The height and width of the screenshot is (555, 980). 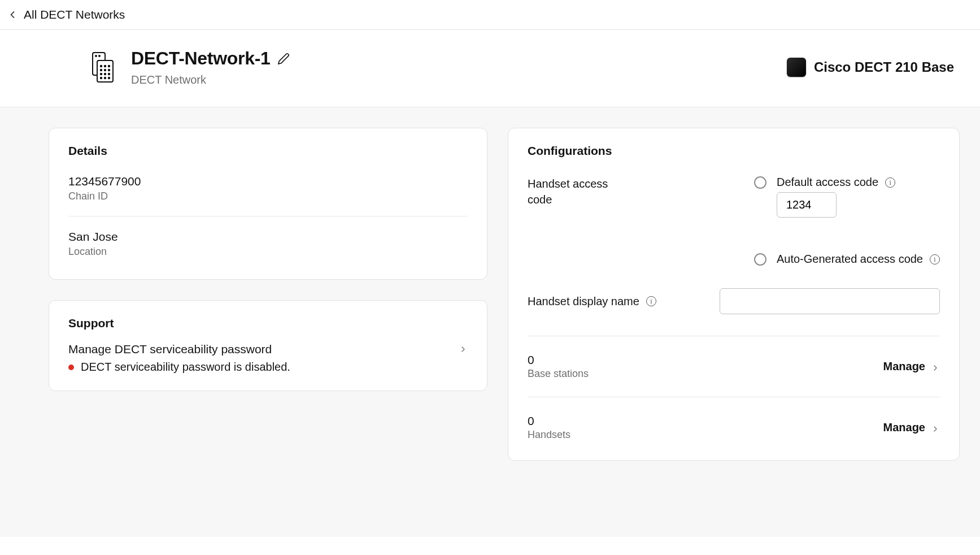 What do you see at coordinates (558, 360) in the screenshot?
I see `base-stations-count: 0` at bounding box center [558, 360].